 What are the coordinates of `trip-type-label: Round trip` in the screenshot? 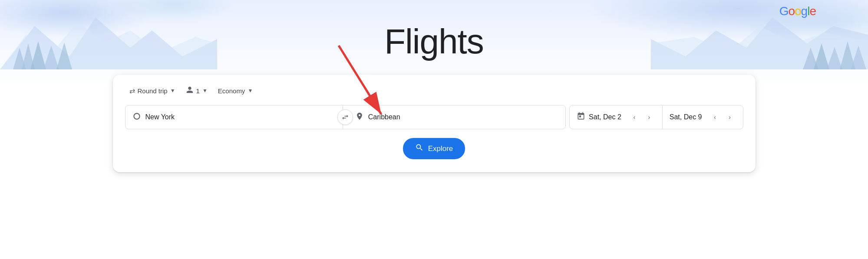 It's located at (153, 91).